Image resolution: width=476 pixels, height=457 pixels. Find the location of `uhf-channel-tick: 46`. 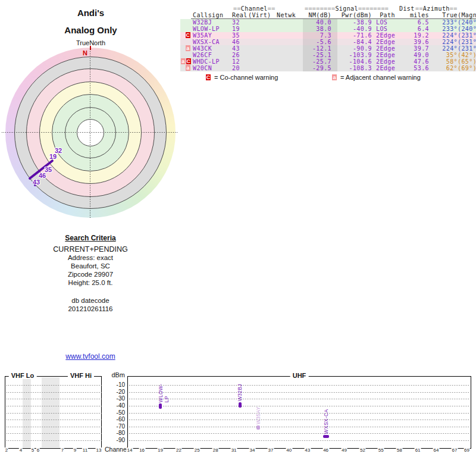

uhf-channel-tick: 46 is located at coordinates (326, 450).